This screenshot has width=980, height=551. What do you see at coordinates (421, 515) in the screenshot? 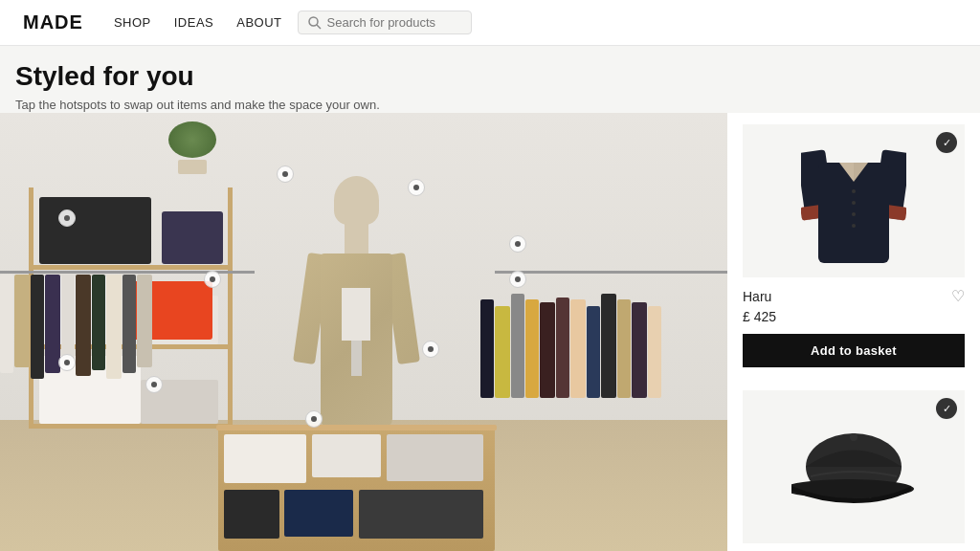
I see `table-item-grey` at bounding box center [421, 515].